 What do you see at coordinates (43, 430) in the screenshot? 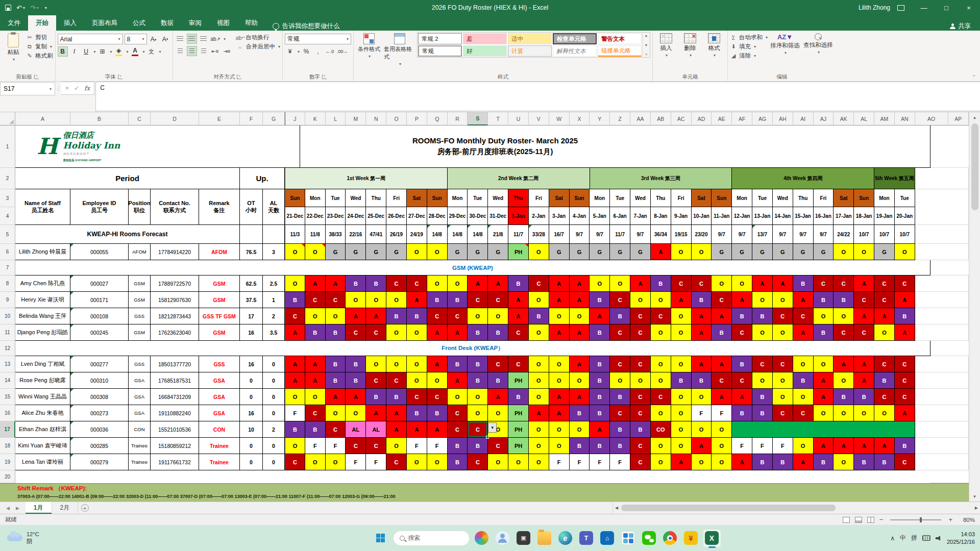
I see `staff-name-cell: Ethan Zhao 赵梓淇` at bounding box center [43, 430].